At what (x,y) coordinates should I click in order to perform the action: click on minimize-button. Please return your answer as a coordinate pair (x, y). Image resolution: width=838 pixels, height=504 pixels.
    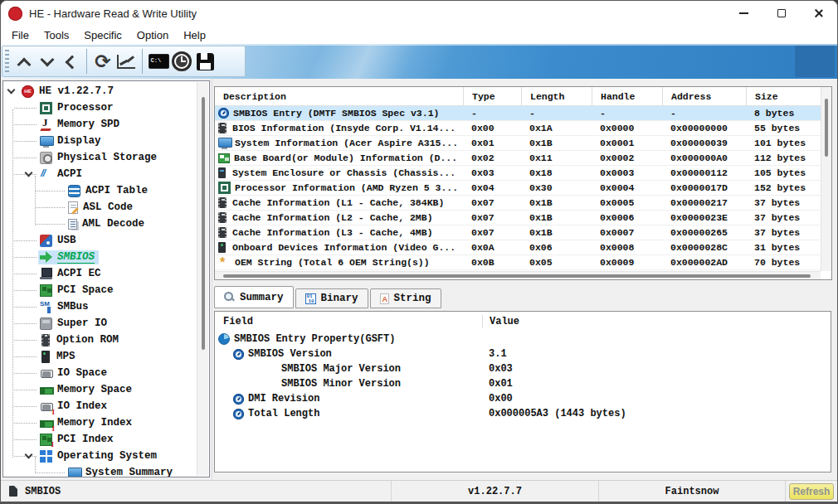
    Looking at the image, I should click on (743, 13).